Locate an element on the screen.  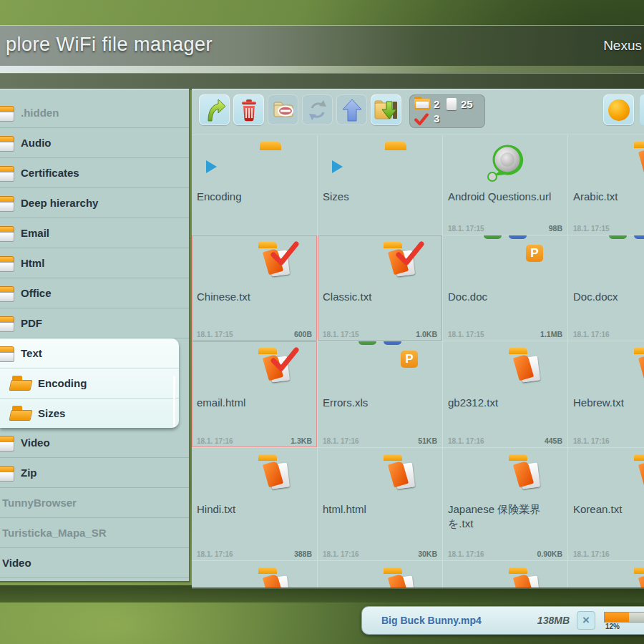
file-name: html.html is located at coordinates (381, 509).